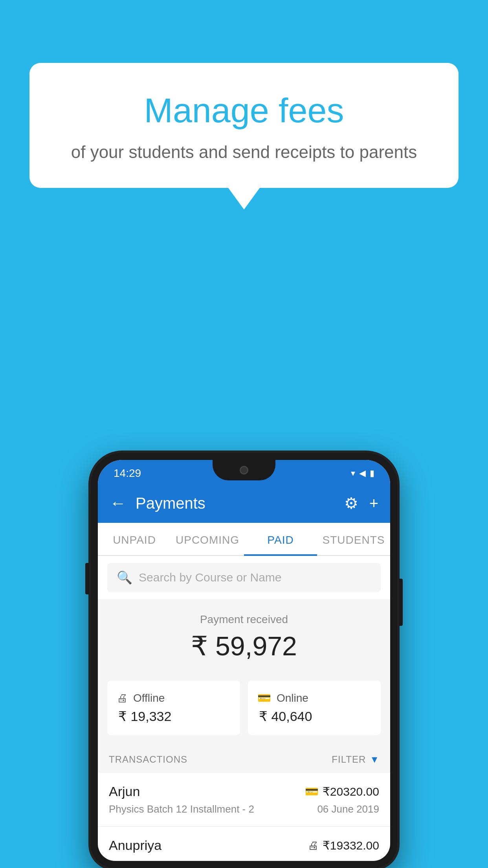  I want to click on tab-students: STUDENTS, so click(354, 539).